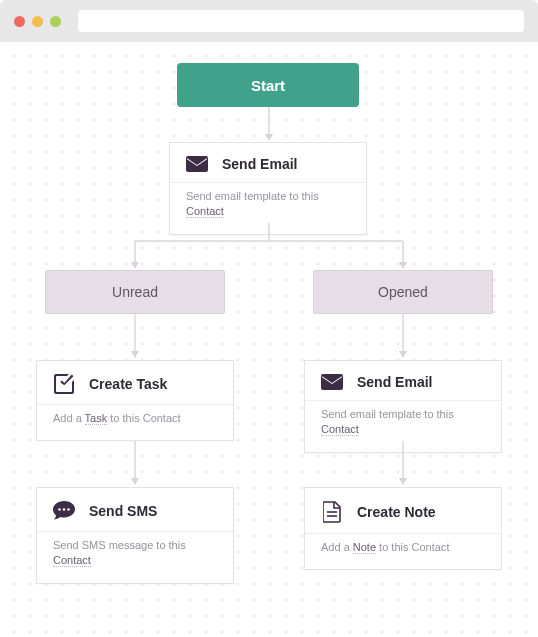 The width and height of the screenshot is (538, 637). What do you see at coordinates (268, 85) in the screenshot?
I see `start-node: Start` at bounding box center [268, 85].